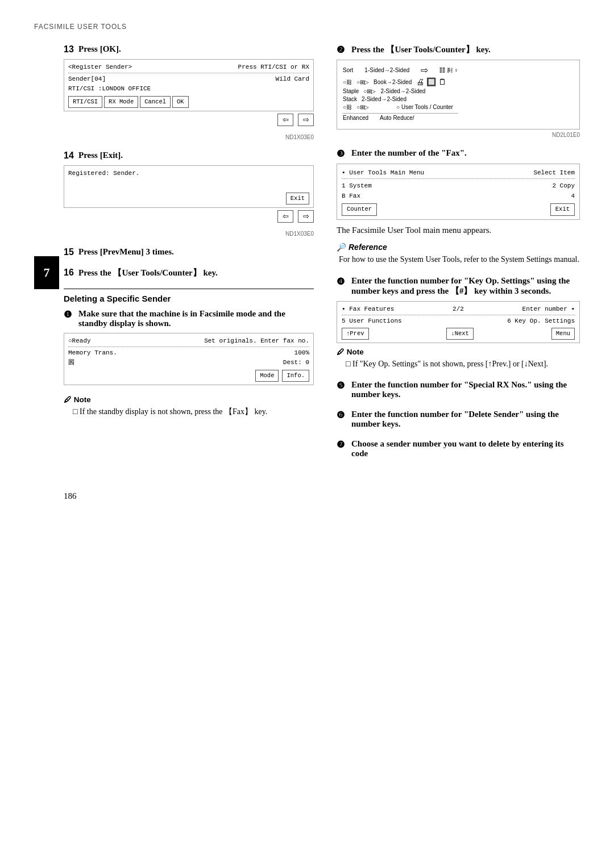 The height and width of the screenshot is (868, 614). Describe the element at coordinates (458, 192) in the screenshot. I see `step-r3-screen: ▪ User Tools Main Menu Select Item 1 Sys…` at that location.